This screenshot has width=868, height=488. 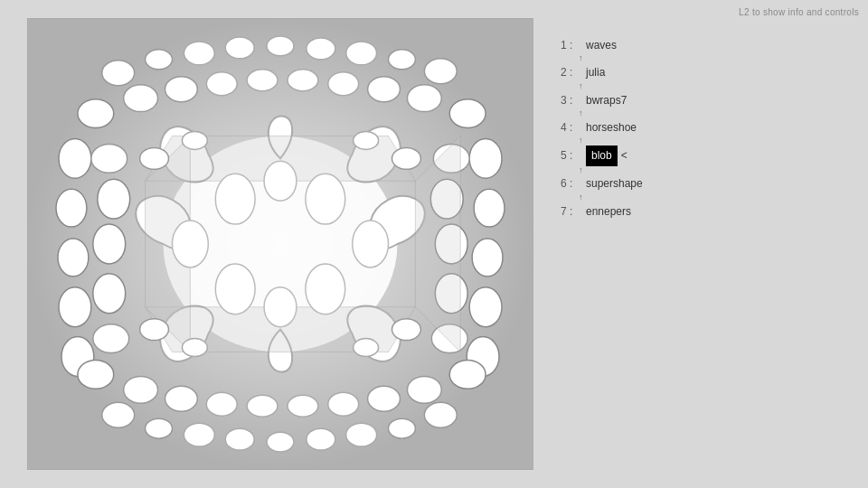 I want to click on menu-item-number: 4 :, so click(x=573, y=127).